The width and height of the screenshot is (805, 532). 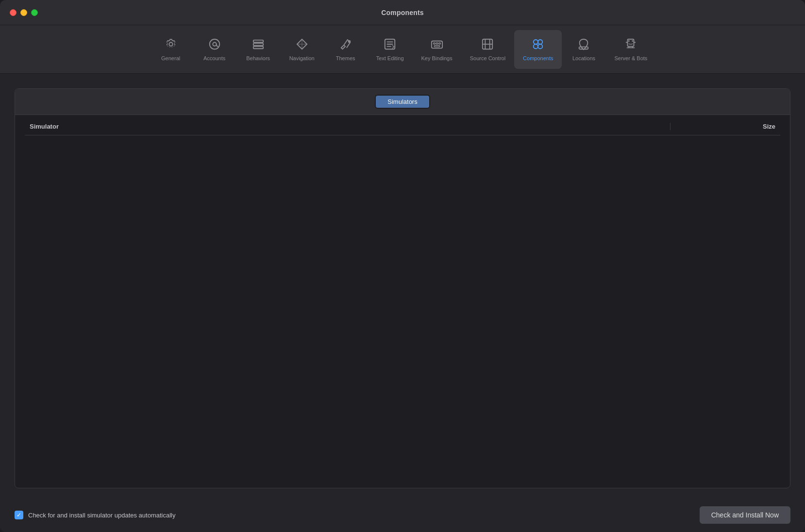 I want to click on at-icon, so click(x=215, y=45).